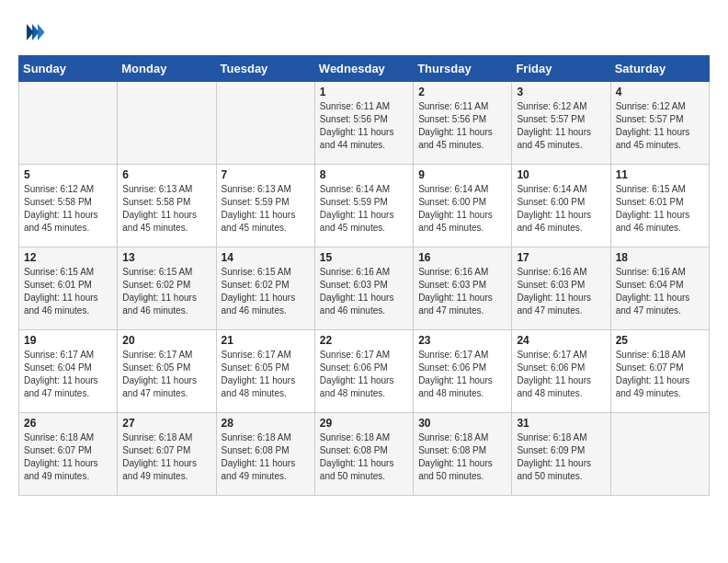 The height and width of the screenshot is (563, 728). Describe the element at coordinates (561, 175) in the screenshot. I see `day-number: 10` at that location.